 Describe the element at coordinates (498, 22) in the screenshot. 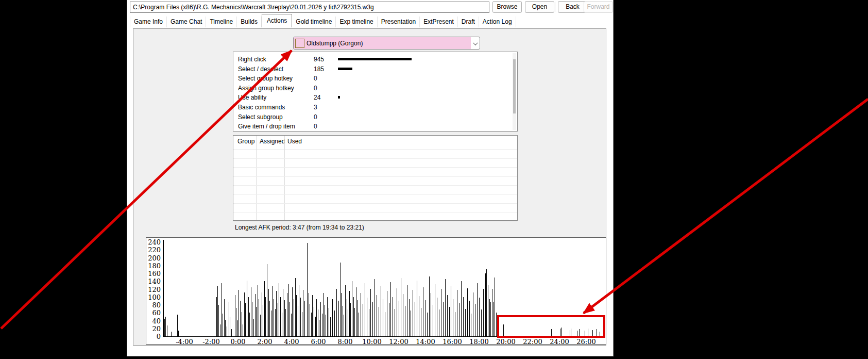

I see `tab-action-log: Action Log` at that location.